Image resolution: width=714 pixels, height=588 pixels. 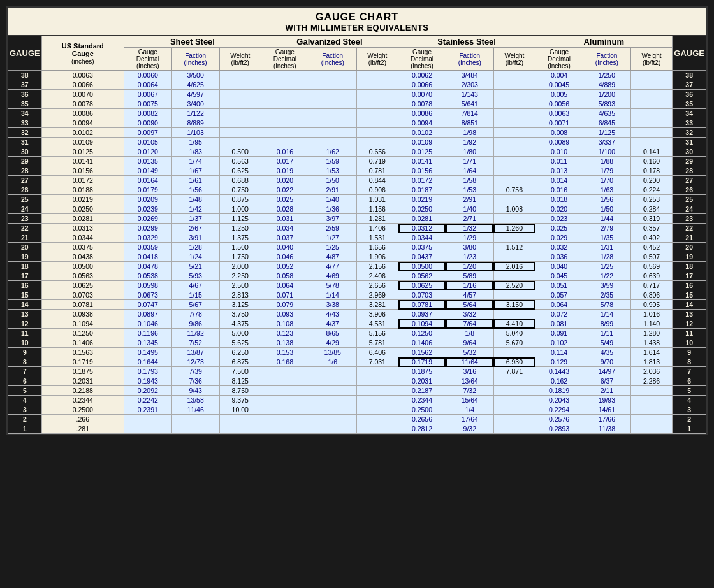 I want to click on ss-weight: 1.500, so click(x=240, y=247).